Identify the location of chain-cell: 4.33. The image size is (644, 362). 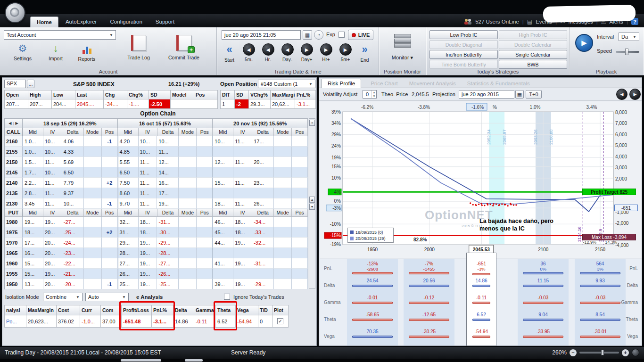
(73, 152).